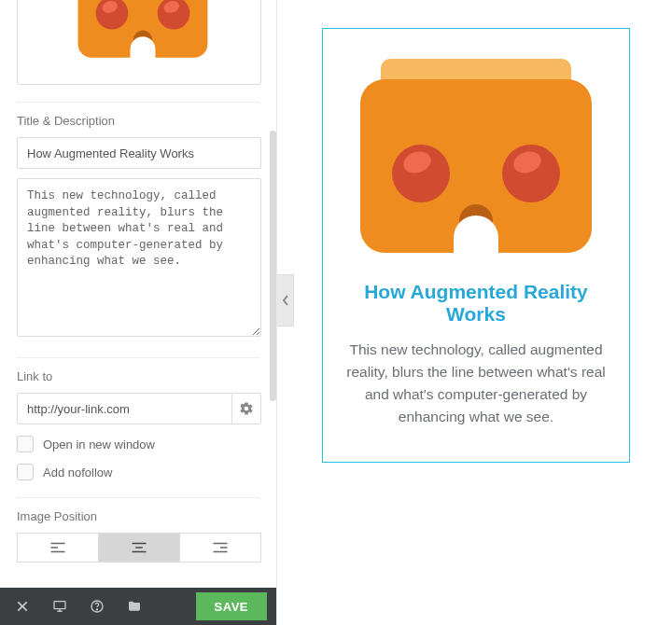 The height and width of the screenshot is (625, 672). I want to click on chevron-left-icon, so click(286, 300).